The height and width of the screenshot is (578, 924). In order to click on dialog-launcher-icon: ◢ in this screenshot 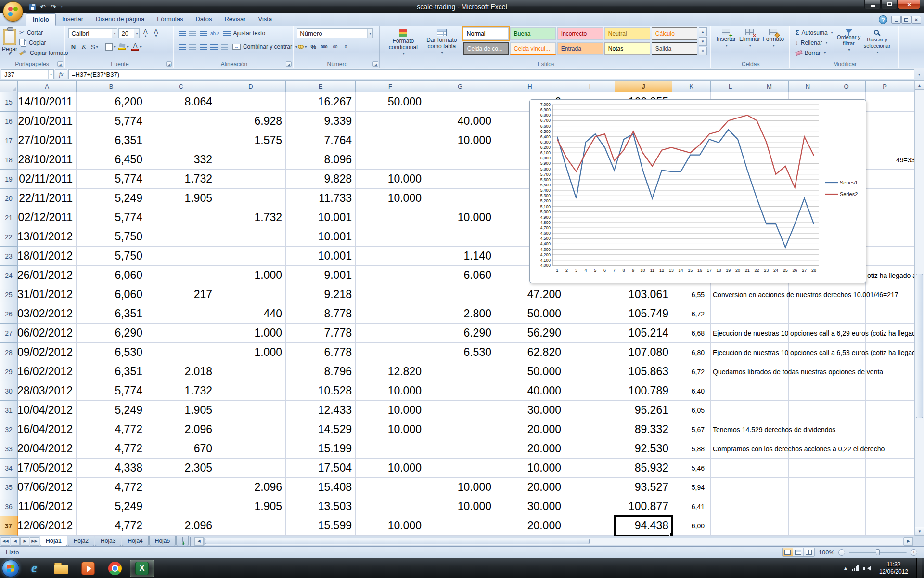, I will do `click(375, 64)`.